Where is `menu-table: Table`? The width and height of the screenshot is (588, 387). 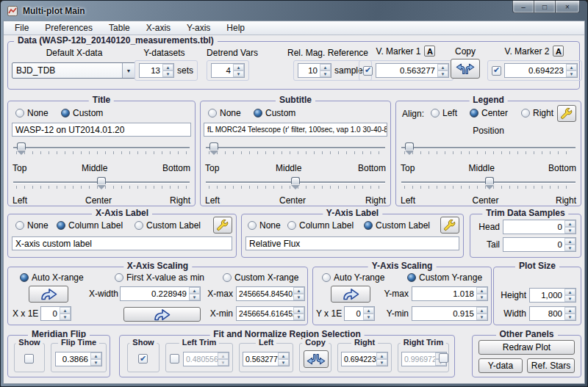
menu-table: Table is located at coordinates (119, 28).